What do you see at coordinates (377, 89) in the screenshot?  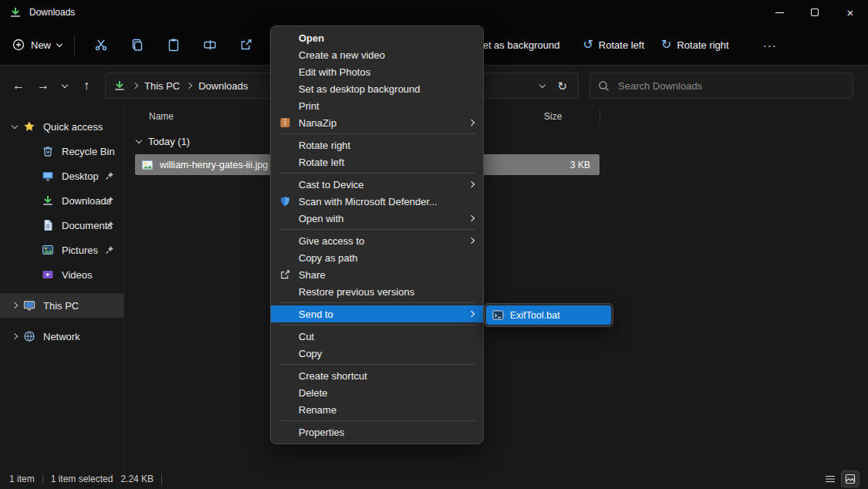 I see `menu-item-set-as-desktop-background: Set as desktop background` at bounding box center [377, 89].